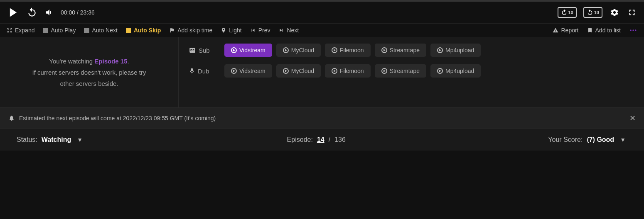 The image size is (644, 219). Describe the element at coordinates (71, 61) in the screenshot. I see `watching-text: You're watching` at that location.